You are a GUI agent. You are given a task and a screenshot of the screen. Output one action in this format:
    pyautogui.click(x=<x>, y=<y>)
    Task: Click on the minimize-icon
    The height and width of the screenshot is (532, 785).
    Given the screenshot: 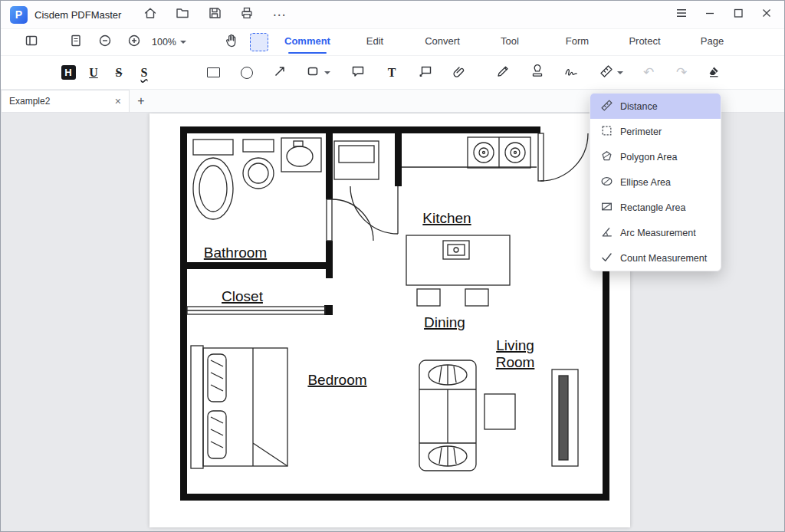 What is the action you would take?
    pyautogui.click(x=710, y=15)
    